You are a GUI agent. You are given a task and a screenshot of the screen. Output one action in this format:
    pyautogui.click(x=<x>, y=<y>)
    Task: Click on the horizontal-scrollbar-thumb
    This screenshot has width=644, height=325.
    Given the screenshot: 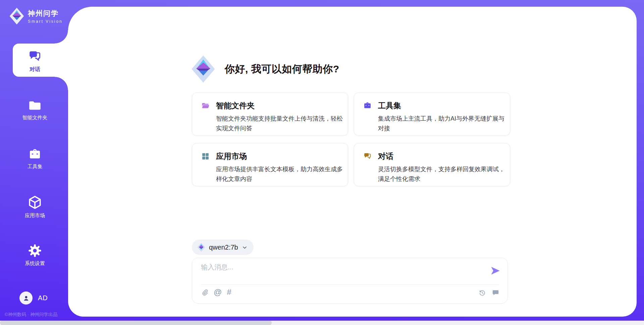 What is the action you would take?
    pyautogui.click(x=136, y=323)
    